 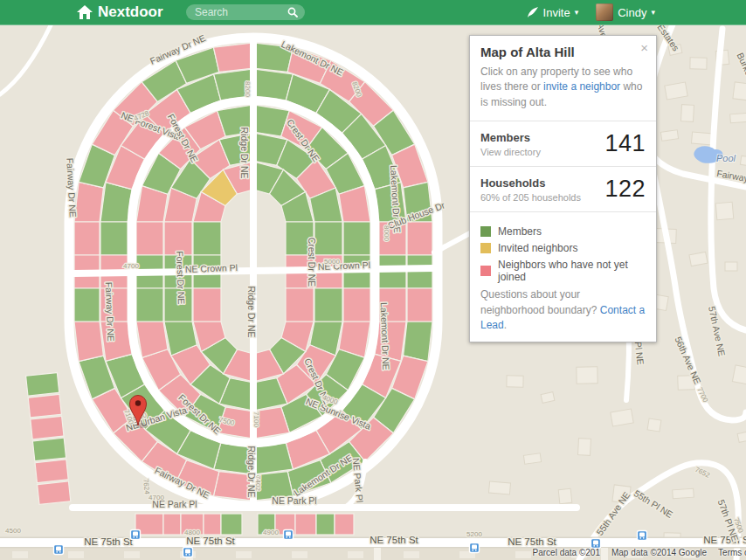 What do you see at coordinates (312, 262) in the screenshot?
I see `street-label: Crest Dr NE` at bounding box center [312, 262].